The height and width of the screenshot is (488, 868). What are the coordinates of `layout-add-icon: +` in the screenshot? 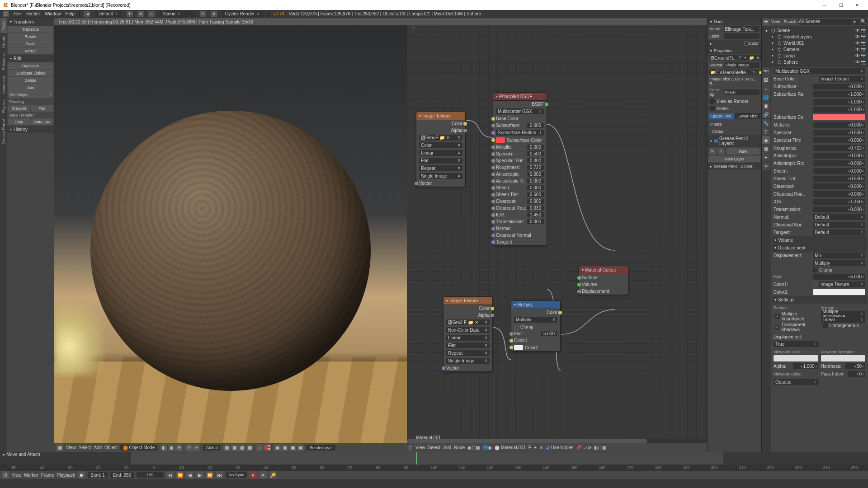 It's located at (130, 14).